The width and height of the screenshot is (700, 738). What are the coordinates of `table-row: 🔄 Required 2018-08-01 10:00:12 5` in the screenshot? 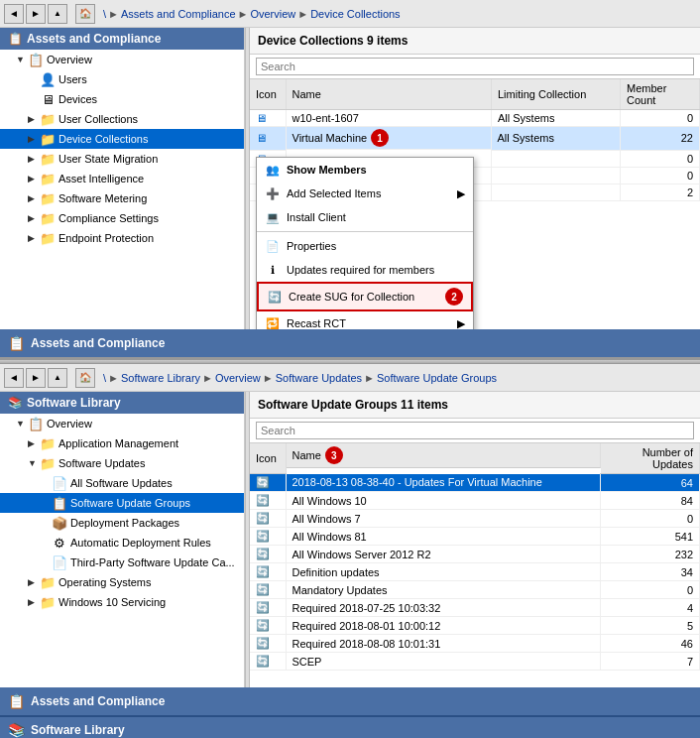 It's located at (475, 626).